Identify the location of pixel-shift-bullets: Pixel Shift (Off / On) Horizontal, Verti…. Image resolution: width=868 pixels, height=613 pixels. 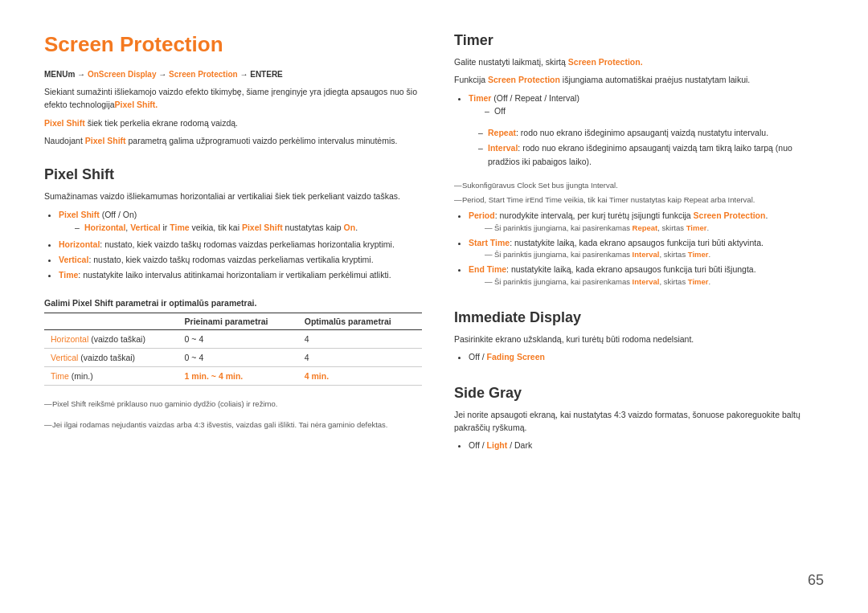
(233, 246).